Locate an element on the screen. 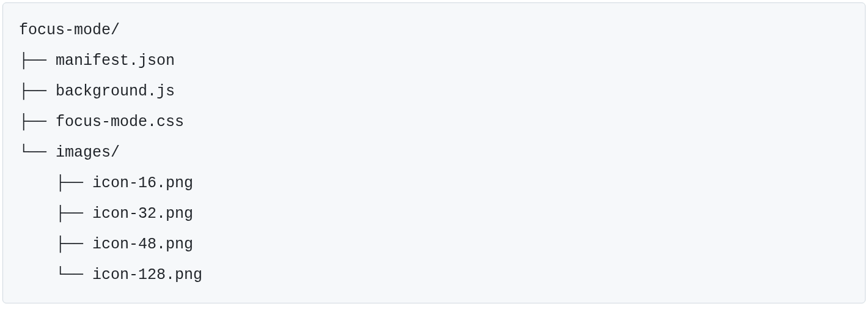 The width and height of the screenshot is (868, 323). tree-line: └── images/ is located at coordinates (434, 153).